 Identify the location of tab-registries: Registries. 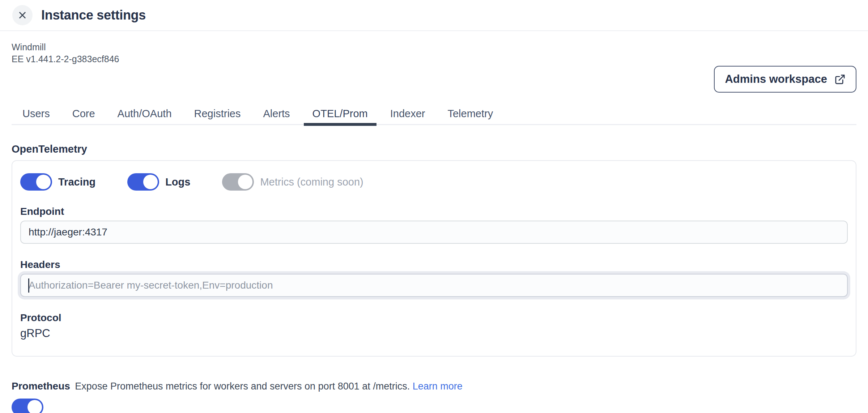
(218, 117).